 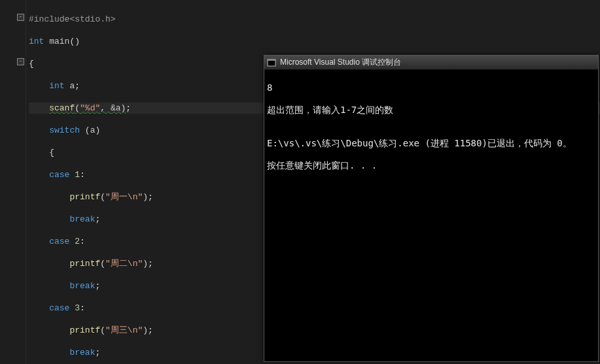 What do you see at coordinates (431, 144) in the screenshot?
I see `console-line: E:\vs\.vs\练习\Debug\练习.exe (进程 11580)已退出，…` at bounding box center [431, 144].